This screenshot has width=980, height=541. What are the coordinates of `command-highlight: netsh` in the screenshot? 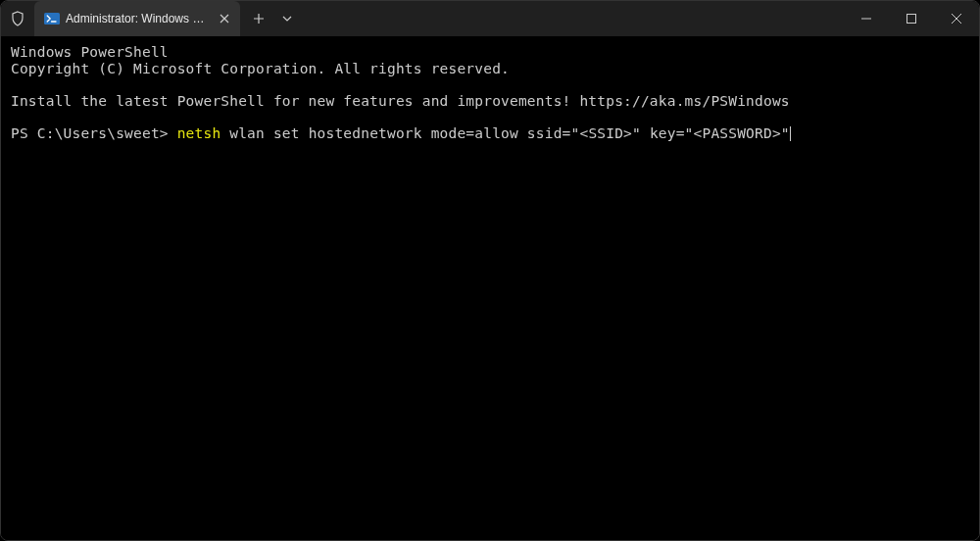 It's located at (200, 133).